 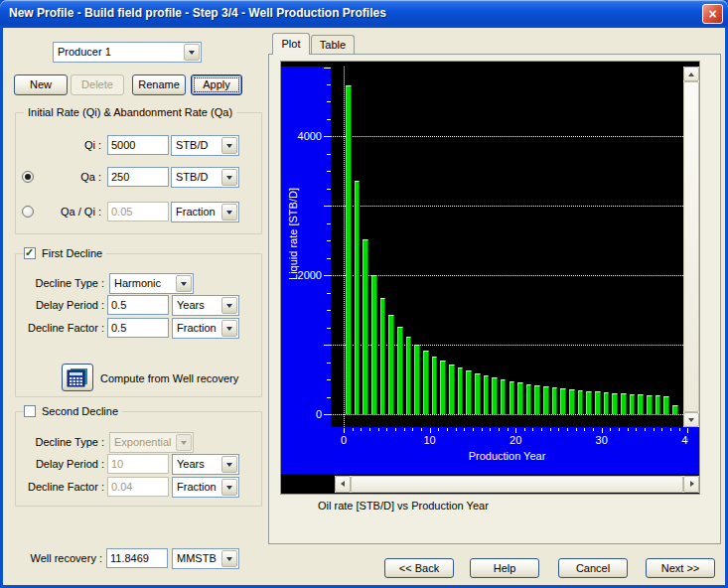 What do you see at coordinates (516, 485) in the screenshot?
I see `horizontal-scroll-thumb` at bounding box center [516, 485].